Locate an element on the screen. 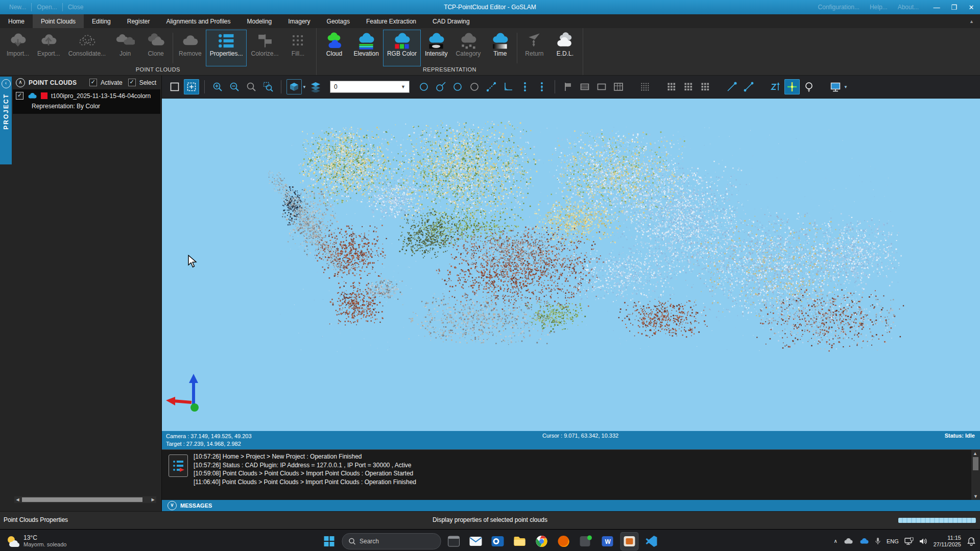  zoom-extents-button is located at coordinates (268, 87).